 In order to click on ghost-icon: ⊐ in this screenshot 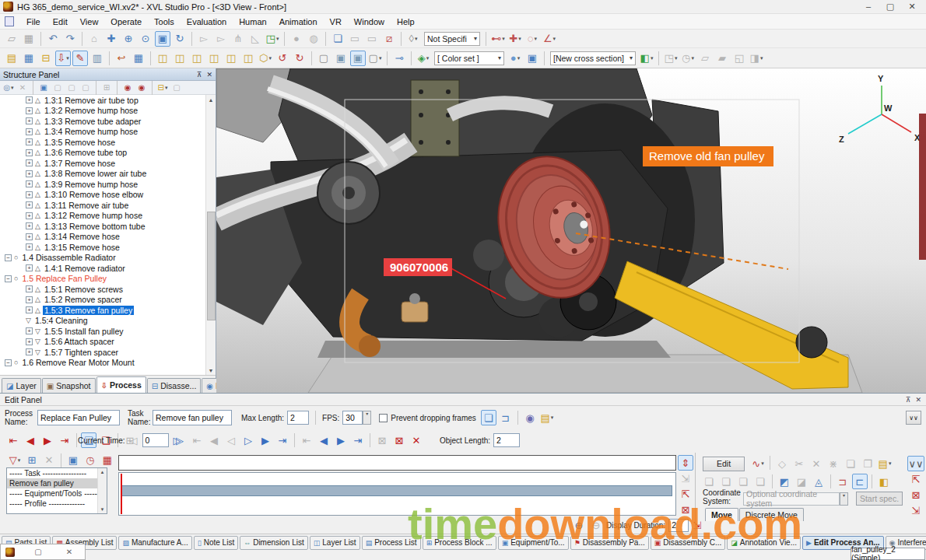, I will do `click(843, 481)`.